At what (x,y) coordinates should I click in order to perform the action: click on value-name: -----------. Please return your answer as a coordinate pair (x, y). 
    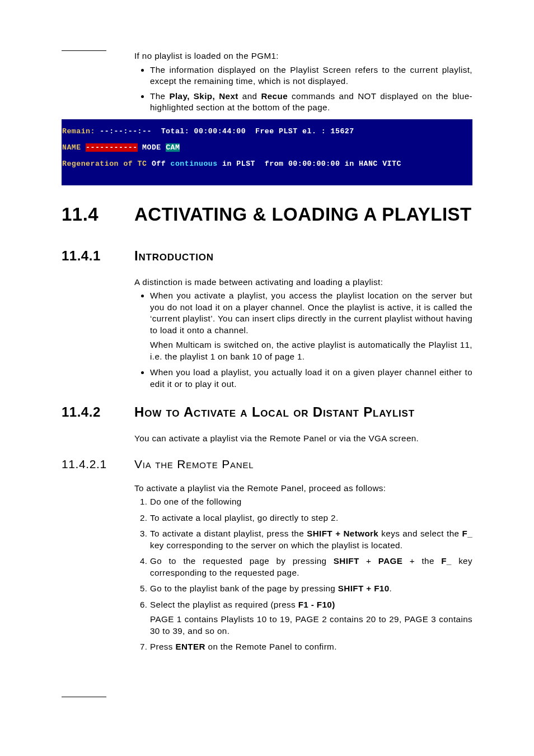
    Looking at the image, I should click on (112, 148).